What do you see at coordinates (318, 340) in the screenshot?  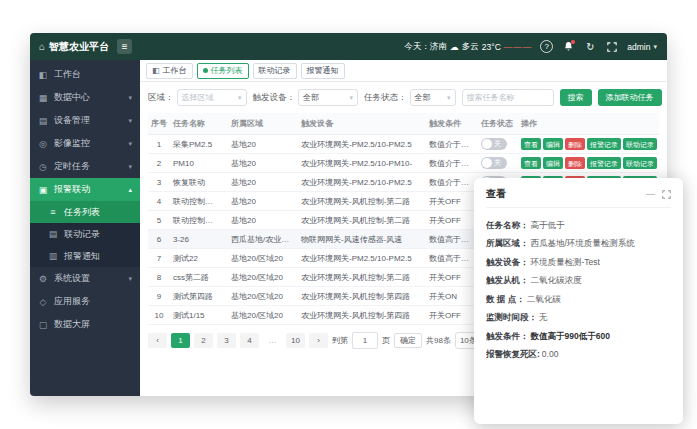 I see `next-page-button: ›` at bounding box center [318, 340].